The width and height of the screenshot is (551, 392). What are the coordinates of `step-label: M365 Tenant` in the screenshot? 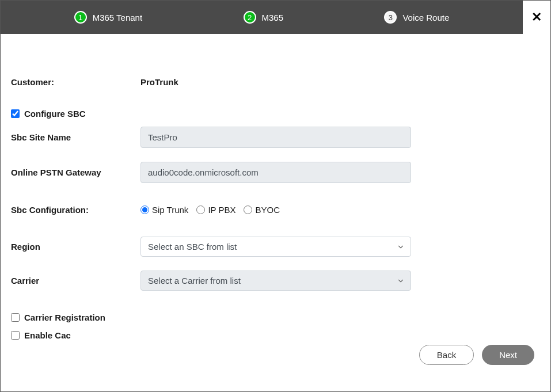 It's located at (117, 17).